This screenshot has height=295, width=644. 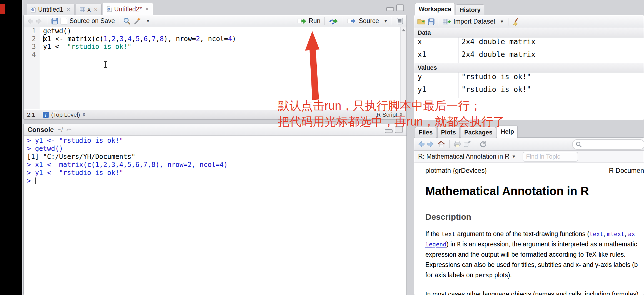 What do you see at coordinates (391, 114) in the screenshot?
I see `annotation-text: 默认点击run，只执行脚本中最后一行； 把代码用光标都选中，再run，就都会执行…` at bounding box center [391, 114].